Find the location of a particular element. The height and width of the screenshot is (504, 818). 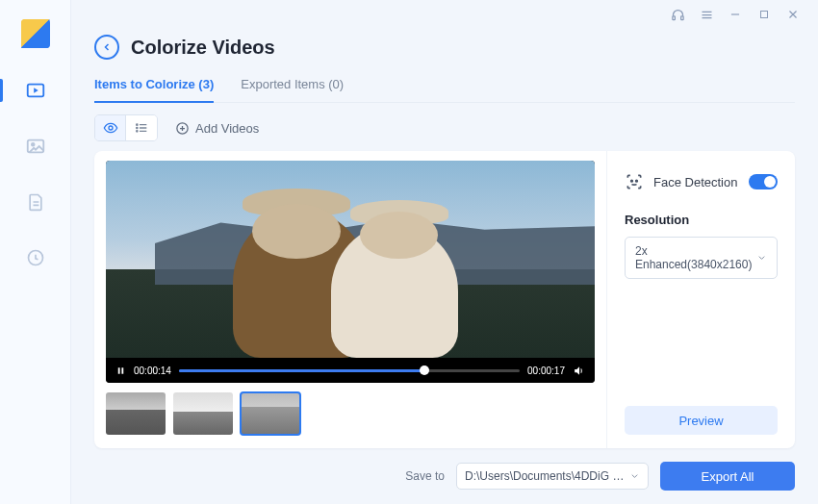

footer: Save to D:\Users\Documents\4DDiG Vide...… is located at coordinates (445, 481).